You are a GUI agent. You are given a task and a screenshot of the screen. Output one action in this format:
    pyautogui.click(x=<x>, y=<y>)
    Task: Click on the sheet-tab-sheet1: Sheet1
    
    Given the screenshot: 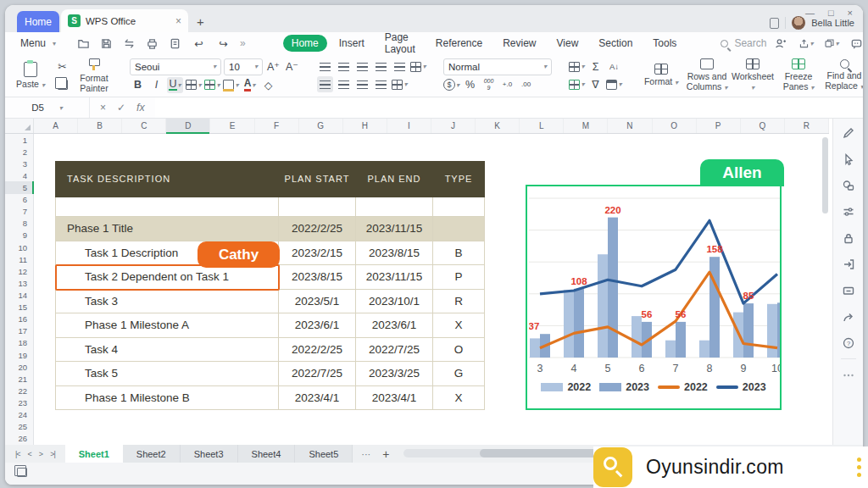 What is the action you would take?
    pyautogui.click(x=94, y=454)
    